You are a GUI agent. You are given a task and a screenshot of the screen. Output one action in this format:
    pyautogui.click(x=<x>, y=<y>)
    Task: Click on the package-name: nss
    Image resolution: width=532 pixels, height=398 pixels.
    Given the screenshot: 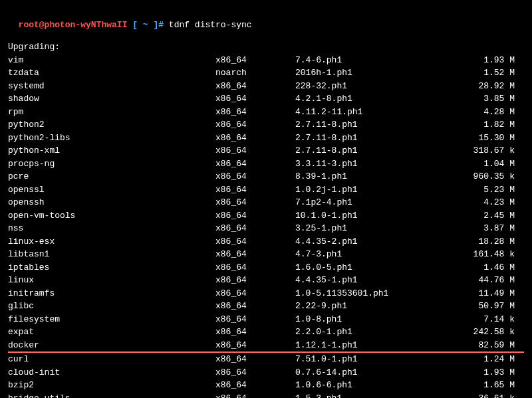 What is the action you would take?
    pyautogui.click(x=112, y=229)
    